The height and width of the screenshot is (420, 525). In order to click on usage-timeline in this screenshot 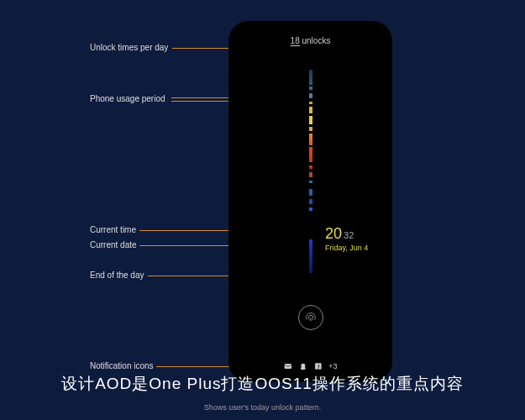, I will do `click(311, 179)`.